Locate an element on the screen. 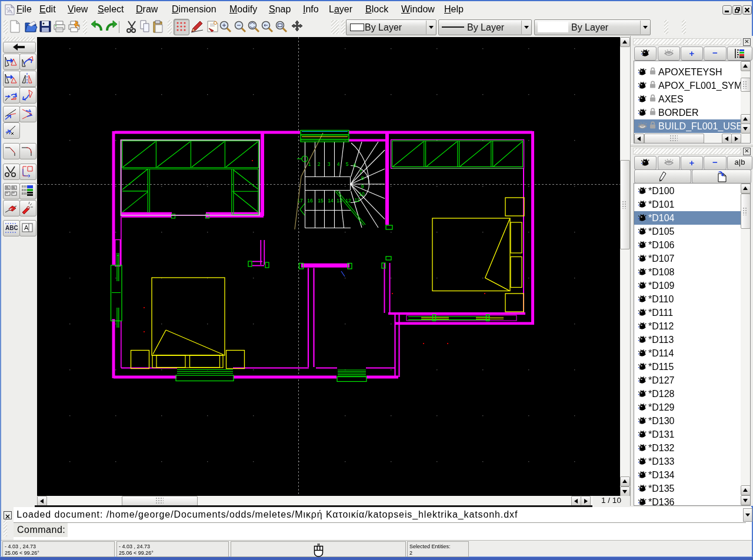 This screenshot has height=560, width=753. svg-text: 15 is located at coordinates (321, 201).